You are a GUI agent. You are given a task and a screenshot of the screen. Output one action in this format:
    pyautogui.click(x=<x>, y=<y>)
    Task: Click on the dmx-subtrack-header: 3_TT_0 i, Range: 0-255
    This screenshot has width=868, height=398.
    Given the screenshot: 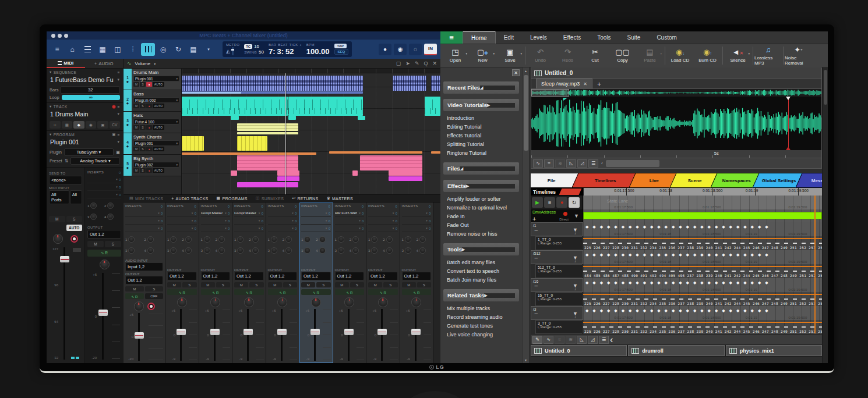 What is the action you would take?
    pyautogui.click(x=557, y=327)
    